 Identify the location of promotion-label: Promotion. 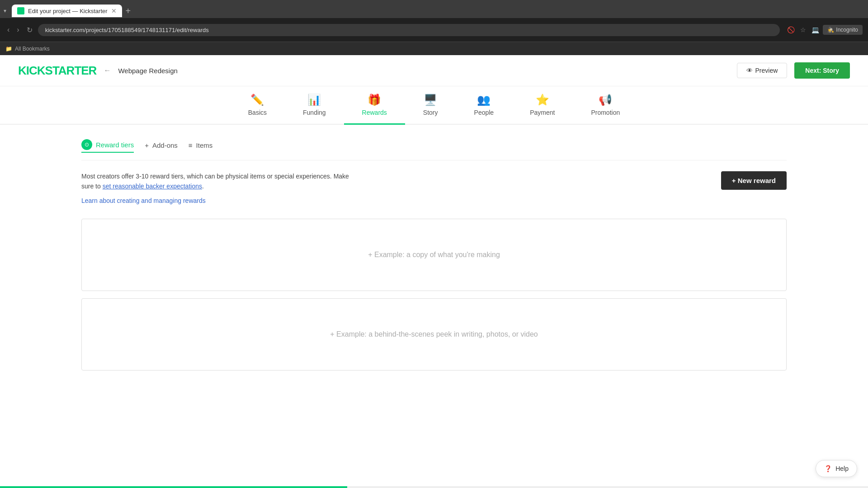
(605, 113).